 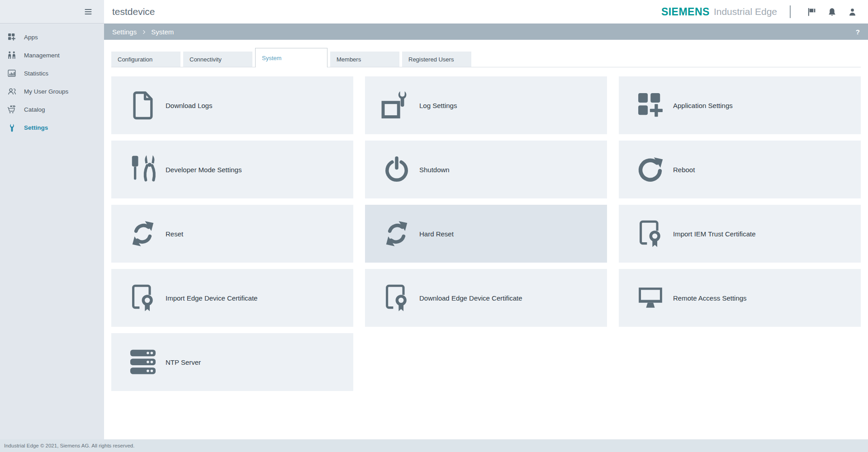 I want to click on tab-registered-users: Registered Users, so click(x=437, y=59).